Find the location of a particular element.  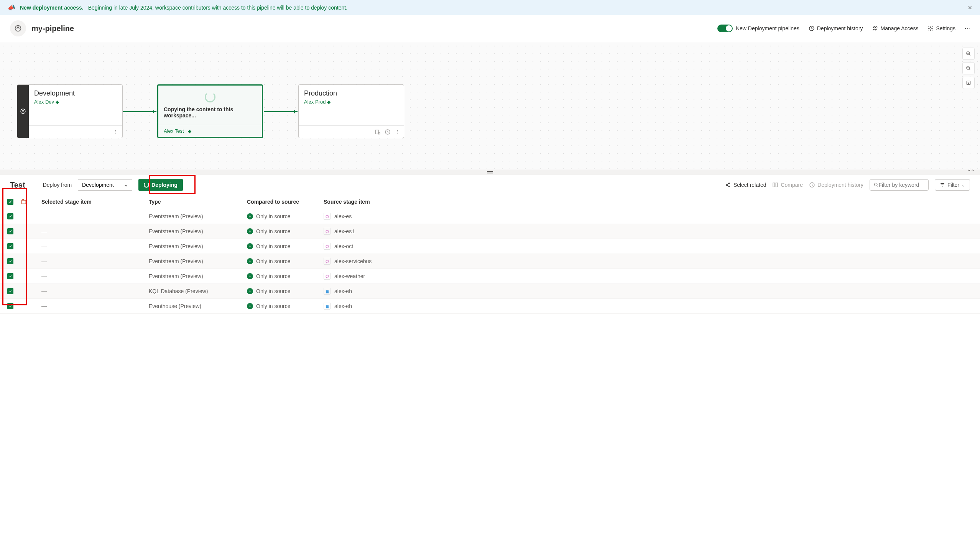

current-stage-title: Test is located at coordinates (18, 185).